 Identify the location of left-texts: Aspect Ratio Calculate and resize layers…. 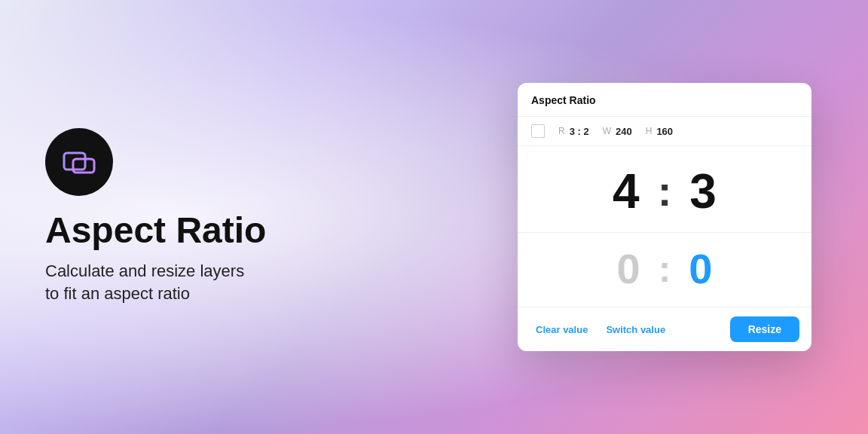
(276, 258).